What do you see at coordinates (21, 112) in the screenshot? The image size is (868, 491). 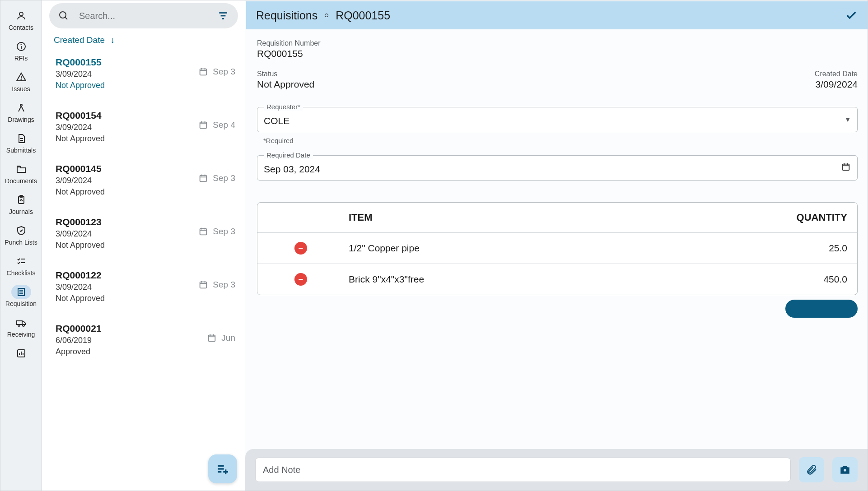 I see `sidebar-item-drawings: Drawings` at bounding box center [21, 112].